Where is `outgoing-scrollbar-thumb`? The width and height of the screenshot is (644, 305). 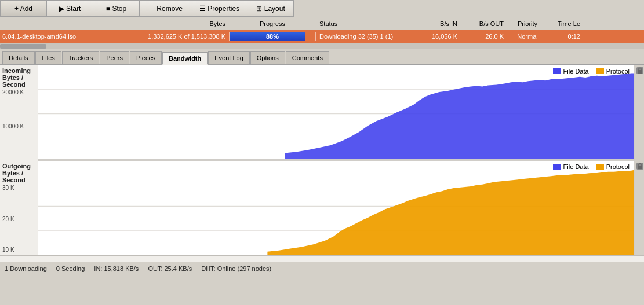 outgoing-scrollbar-thumb is located at coordinates (640, 166).